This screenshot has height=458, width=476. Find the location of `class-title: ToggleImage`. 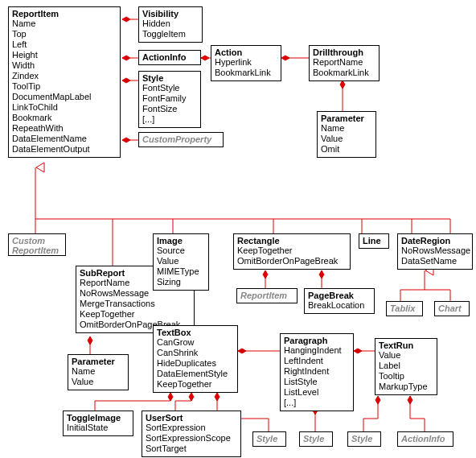

class-title: ToggleImage is located at coordinates (98, 417).